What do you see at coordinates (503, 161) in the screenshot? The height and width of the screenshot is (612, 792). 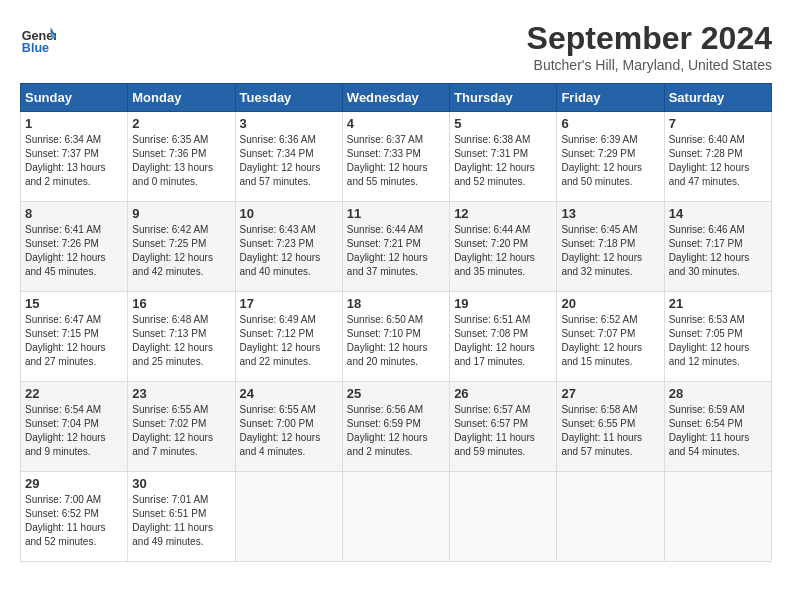 I see `day-info: Sunrise: 6:38 AM Sunset: 7:31 PM Dayligh…` at bounding box center [503, 161].